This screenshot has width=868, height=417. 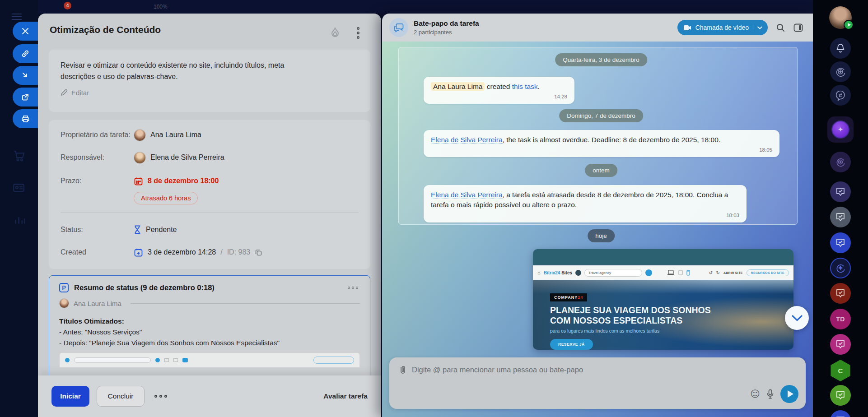 What do you see at coordinates (239, 252) in the screenshot?
I see `task-id: ID: 983` at bounding box center [239, 252].